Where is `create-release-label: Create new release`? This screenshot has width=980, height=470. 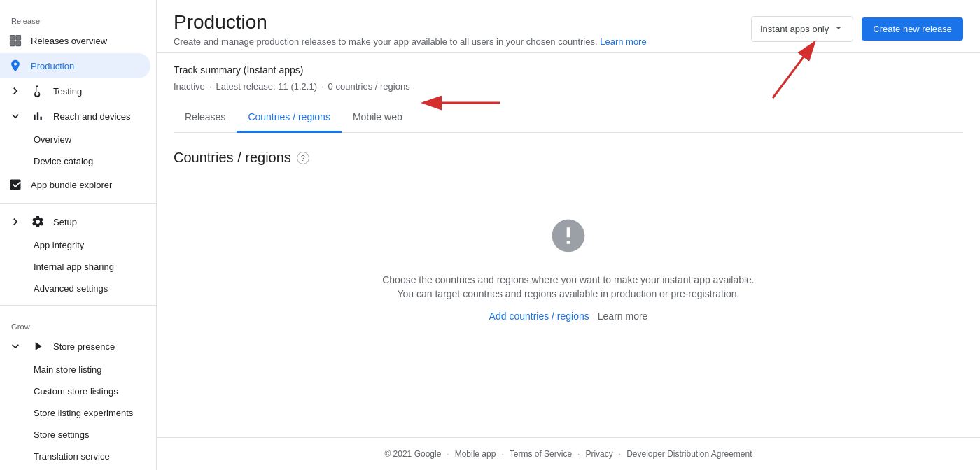 create-release-label: Create new release is located at coordinates (913, 29).